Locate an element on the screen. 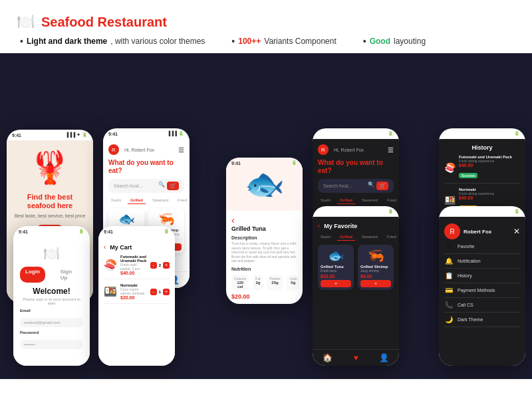 This screenshot has height=399, width=532. food-emoji-2: 🦐 is located at coordinates (166, 219).